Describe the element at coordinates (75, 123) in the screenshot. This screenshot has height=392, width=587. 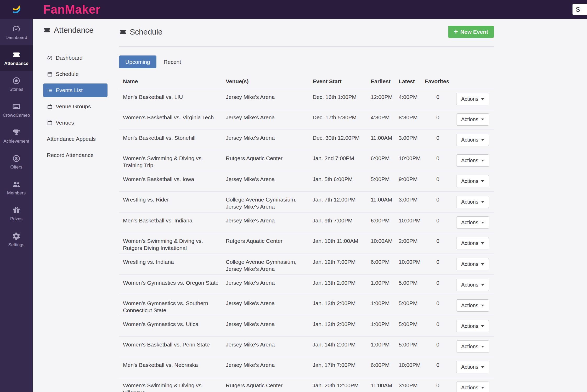
I see `nav-item-venues: Venues` at that location.